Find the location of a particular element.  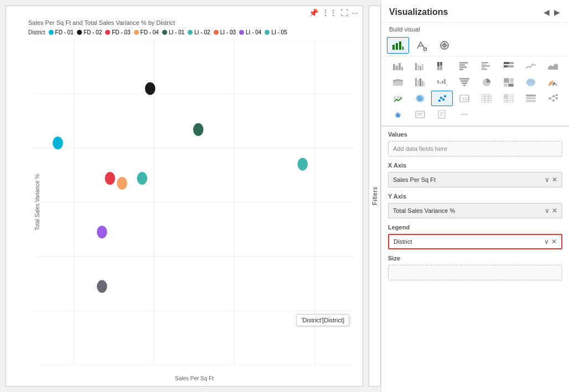

pin-icon: 📌 is located at coordinates (313, 13).